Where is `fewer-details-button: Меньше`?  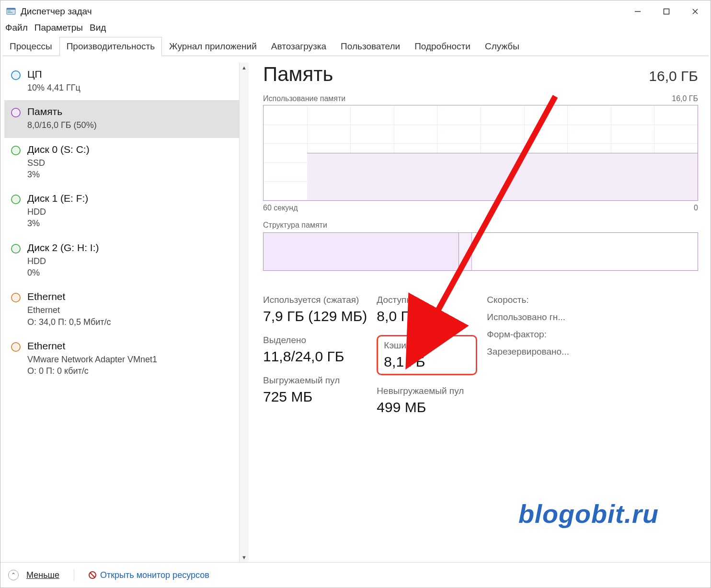 fewer-details-button: Меньше is located at coordinates (43, 575).